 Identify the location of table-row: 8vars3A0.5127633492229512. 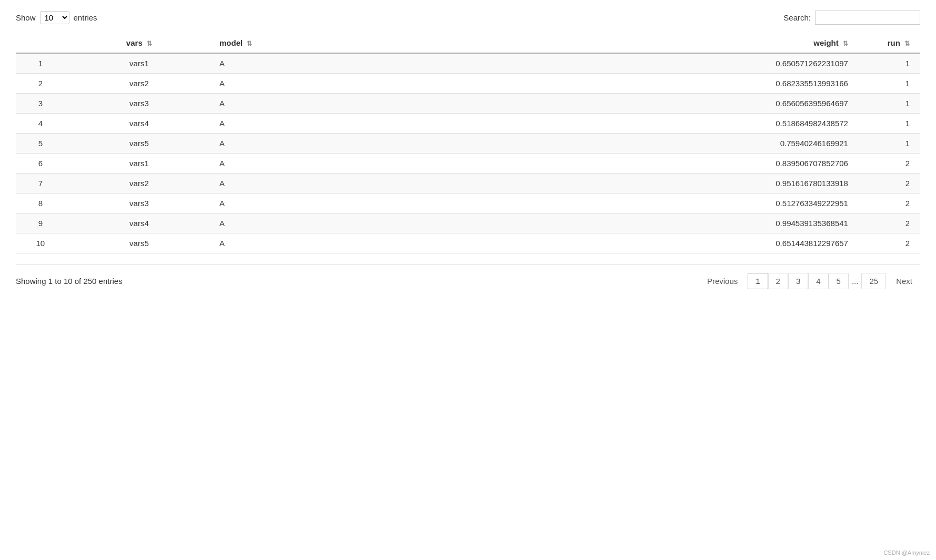
(468, 203).